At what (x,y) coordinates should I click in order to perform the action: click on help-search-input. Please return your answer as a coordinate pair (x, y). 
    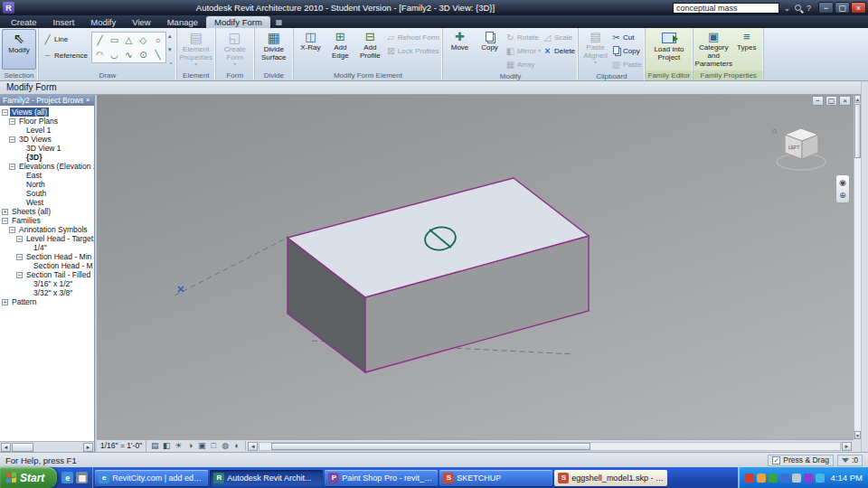
    Looking at the image, I should click on (726, 8).